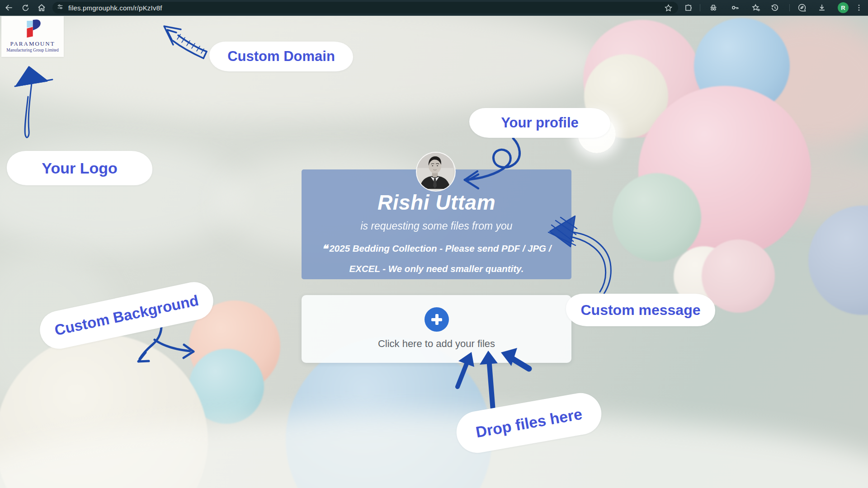 This screenshot has height=488, width=868. Describe the element at coordinates (756, 8) in the screenshot. I see `sparkle-star-icon` at that location.